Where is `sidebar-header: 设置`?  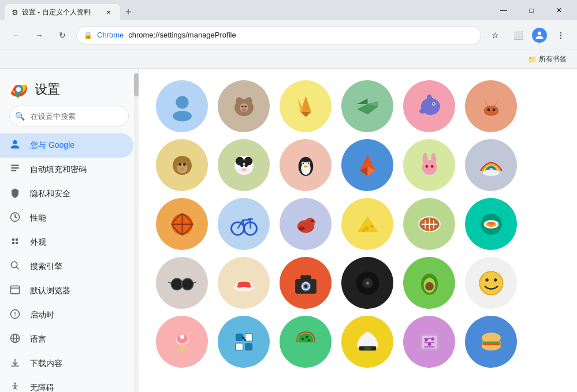
sidebar-header: 设置 is located at coordinates (69, 87).